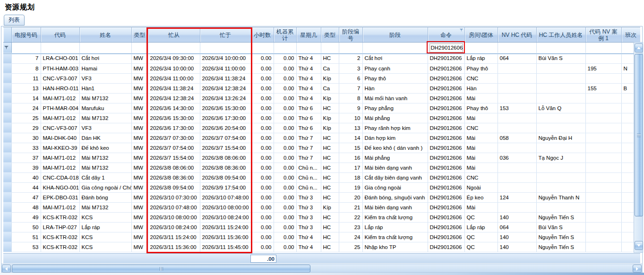  I want to click on cell-no: 51, so click(26, 237).